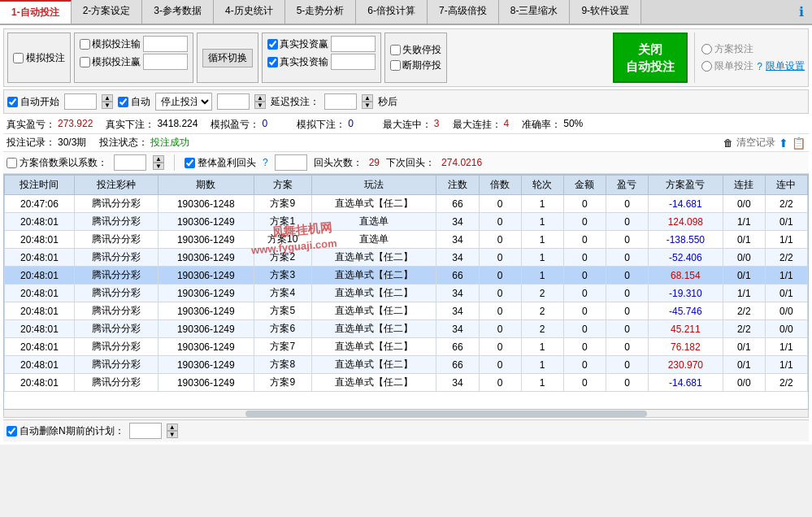  I want to click on sim-profit-label: 模拟盈亏：, so click(235, 125).